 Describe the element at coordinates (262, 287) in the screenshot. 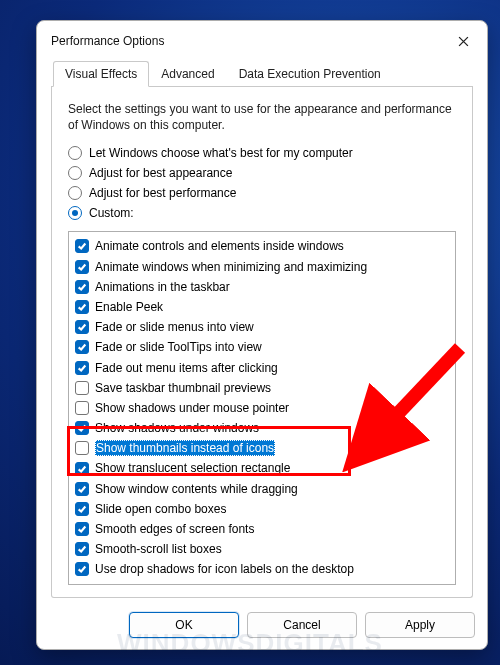

I see `checkbox-row: Animations in the taskbar` at that location.